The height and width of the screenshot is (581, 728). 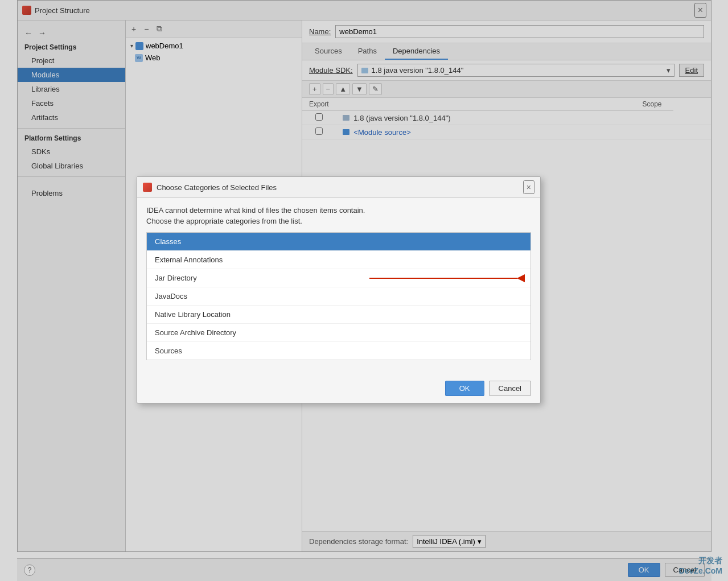 I want to click on dialog-close-button: ×, so click(x=529, y=187).